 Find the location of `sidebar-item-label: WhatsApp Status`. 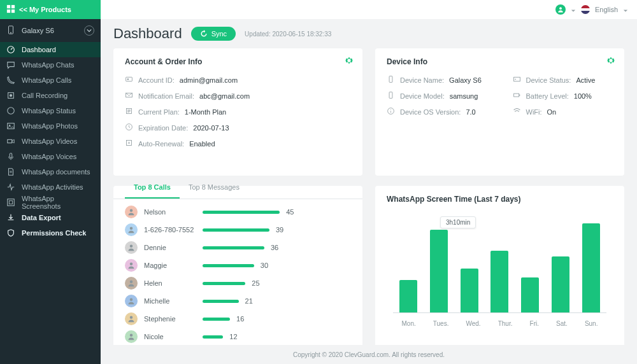

sidebar-item-label: WhatsApp Status is located at coordinates (48, 111).